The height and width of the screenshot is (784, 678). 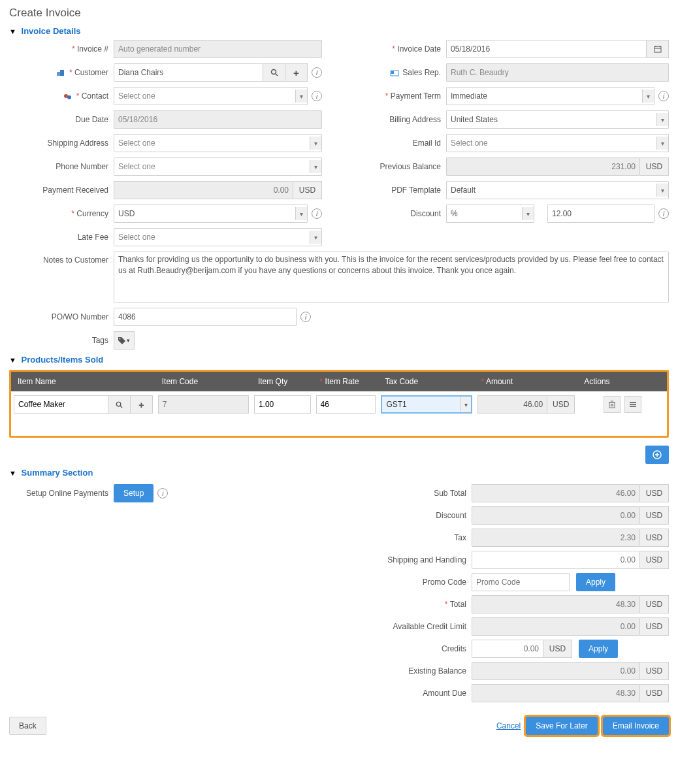 What do you see at coordinates (346, 382) in the screenshot?
I see `col-item-rate: * Item Rate` at bounding box center [346, 382].